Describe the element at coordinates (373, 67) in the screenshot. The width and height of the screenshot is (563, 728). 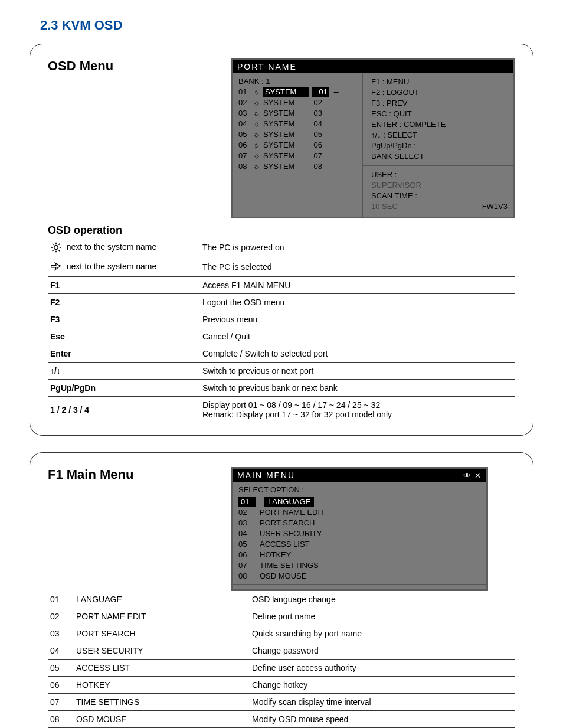
I see `osd-titlebar: PORT NAME` at that location.